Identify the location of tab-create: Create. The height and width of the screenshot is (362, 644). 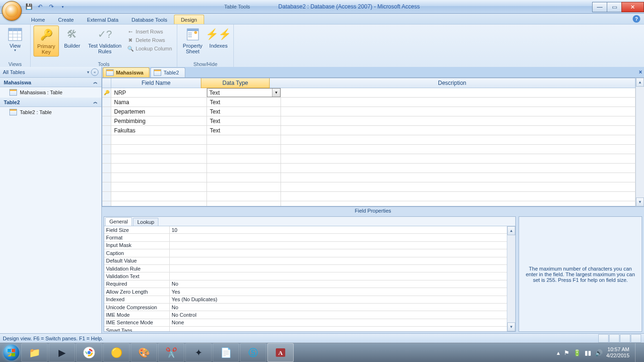
(66, 20).